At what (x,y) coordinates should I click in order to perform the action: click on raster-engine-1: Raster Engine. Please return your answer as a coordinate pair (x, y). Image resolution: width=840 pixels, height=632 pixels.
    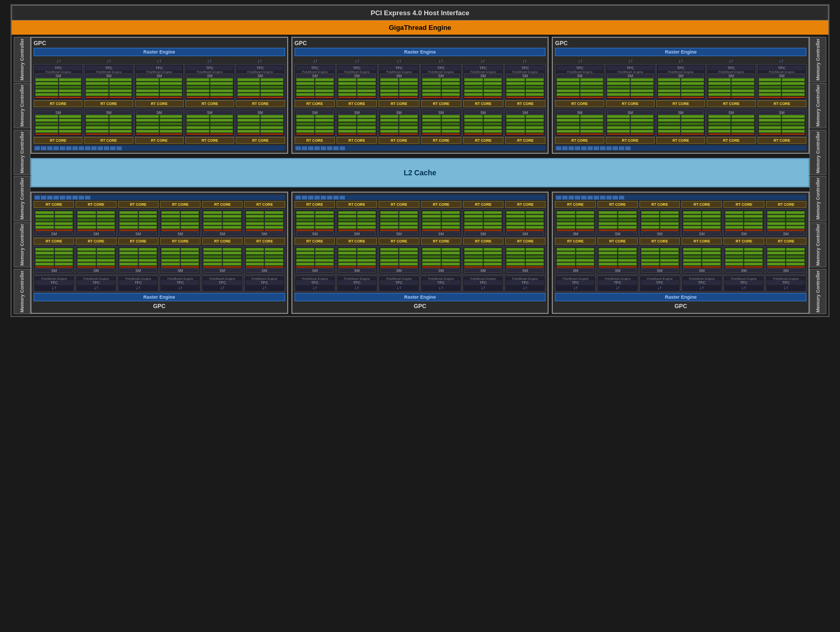
    Looking at the image, I should click on (160, 52).